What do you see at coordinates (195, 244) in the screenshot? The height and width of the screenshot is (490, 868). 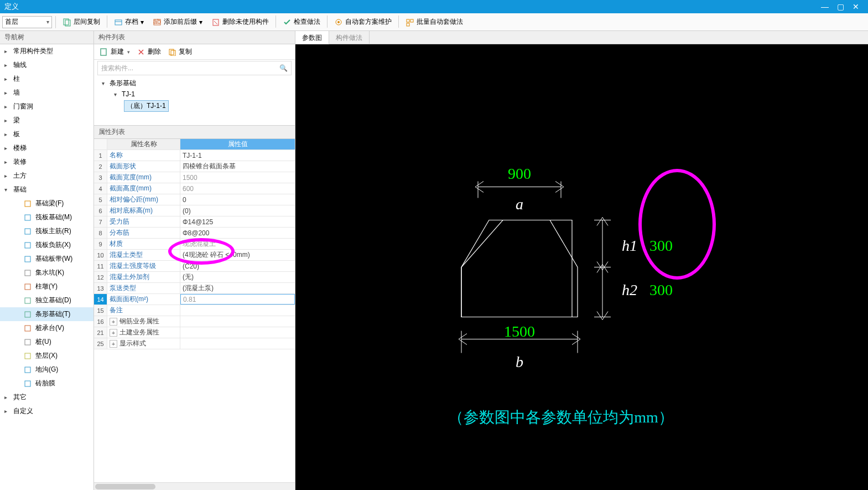 I see `property-row-9: 9材质现浇混凝土` at bounding box center [195, 244].